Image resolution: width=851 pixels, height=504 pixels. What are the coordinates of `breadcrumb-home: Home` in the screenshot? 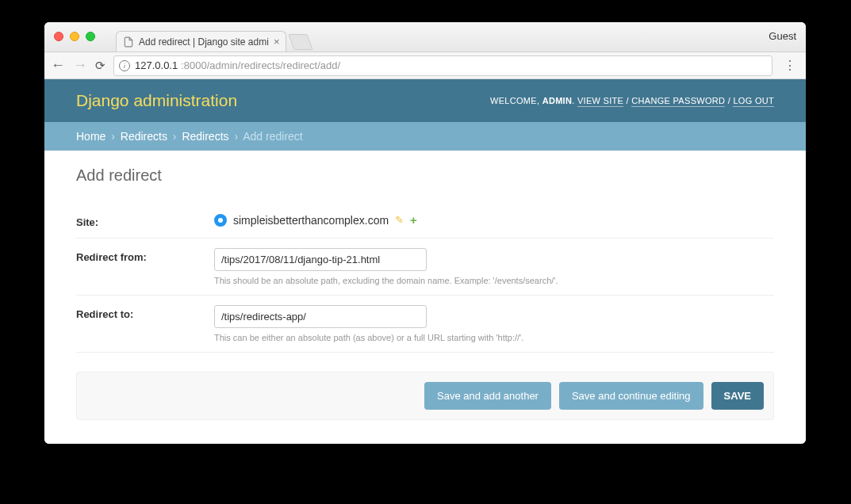 It's located at (90, 136).